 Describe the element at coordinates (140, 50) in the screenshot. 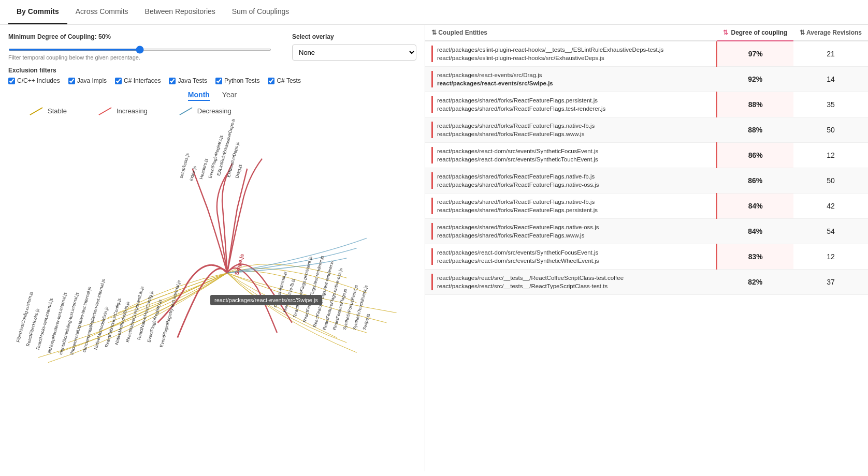

I see `coupling-slider` at that location.